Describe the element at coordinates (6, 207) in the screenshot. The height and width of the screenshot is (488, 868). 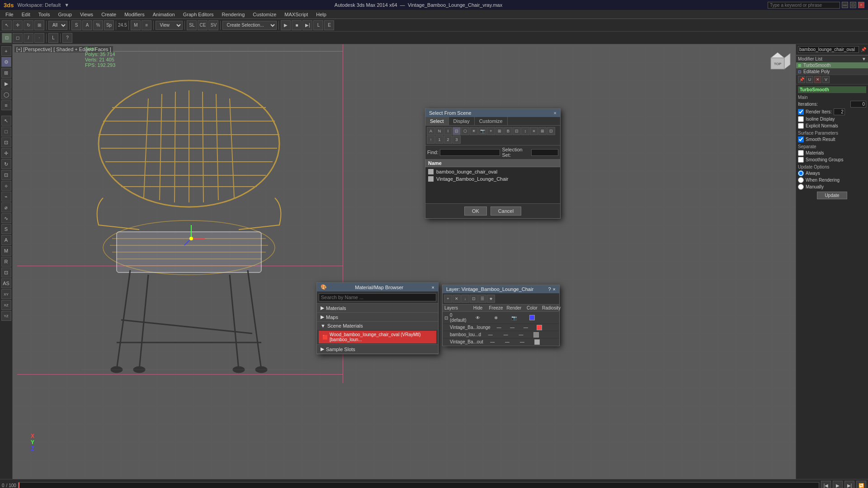
I see `unlink: ⌀` at that location.